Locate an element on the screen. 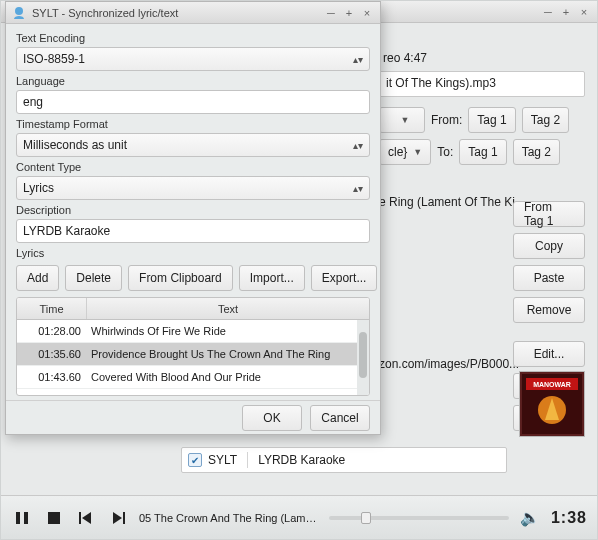 This screenshot has width=598, height=540. edit-button: Edit... is located at coordinates (549, 354).